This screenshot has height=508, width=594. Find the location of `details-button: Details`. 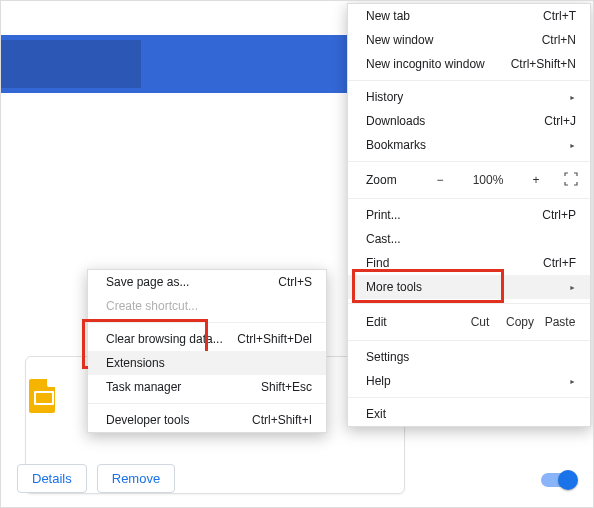

details-button: Details is located at coordinates (52, 478).